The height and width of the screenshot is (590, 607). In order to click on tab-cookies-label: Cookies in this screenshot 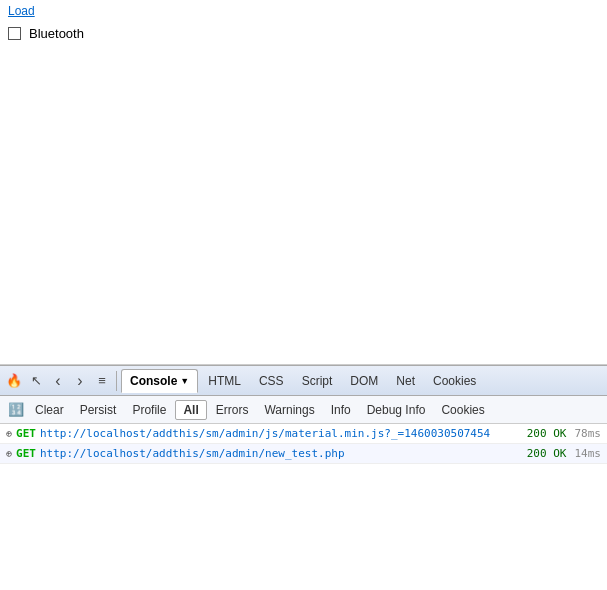, I will do `click(454, 381)`.